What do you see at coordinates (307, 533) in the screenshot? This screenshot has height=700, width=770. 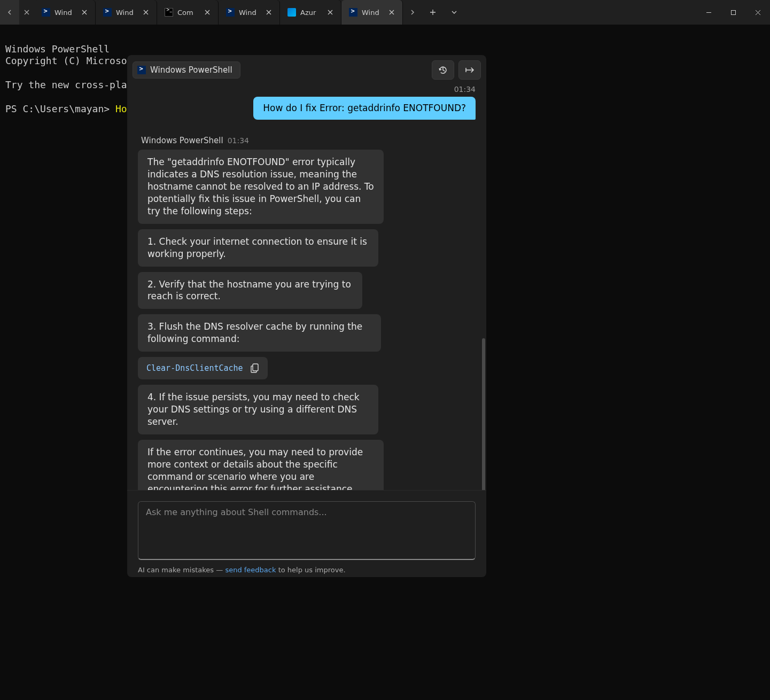 I see `chat-input-area: AI can make mistakes — send feedback to …` at bounding box center [307, 533].